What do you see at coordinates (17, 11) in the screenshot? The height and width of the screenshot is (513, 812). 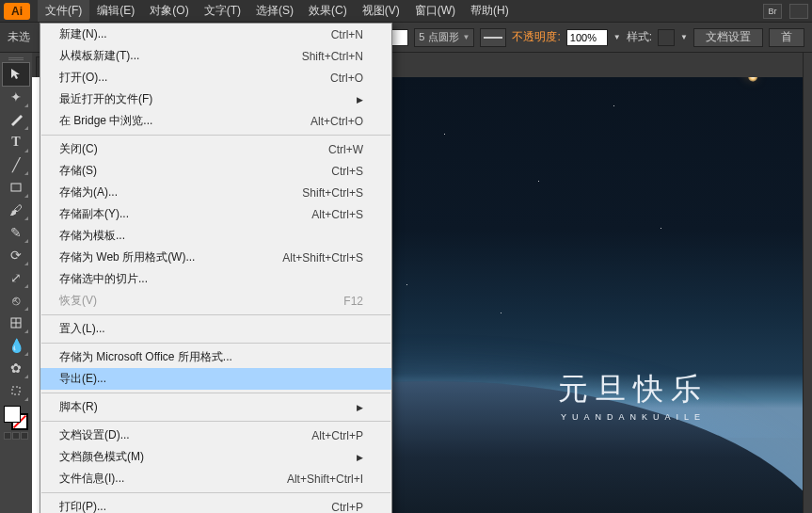 I see `app-icon: Ai` at bounding box center [17, 11].